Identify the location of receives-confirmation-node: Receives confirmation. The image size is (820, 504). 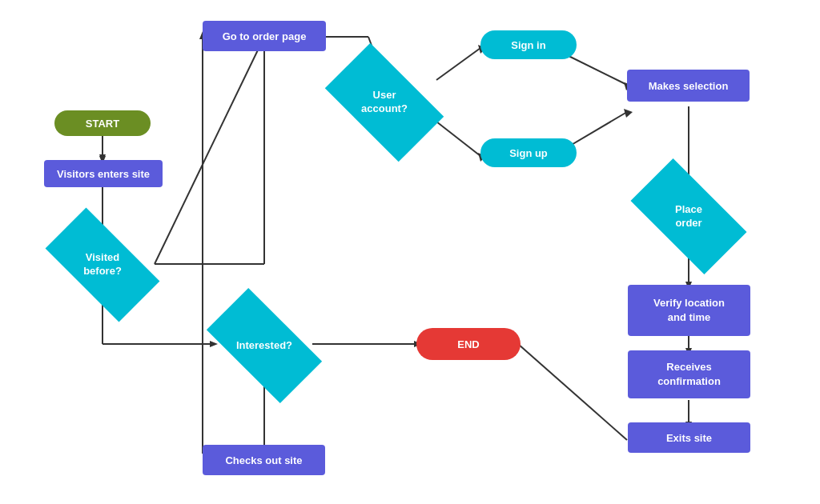
(689, 374).